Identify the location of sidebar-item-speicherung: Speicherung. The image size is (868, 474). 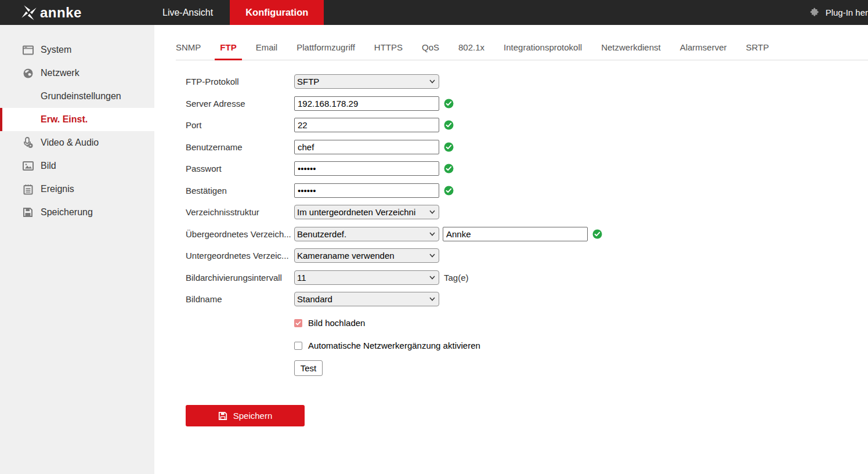
(77, 212).